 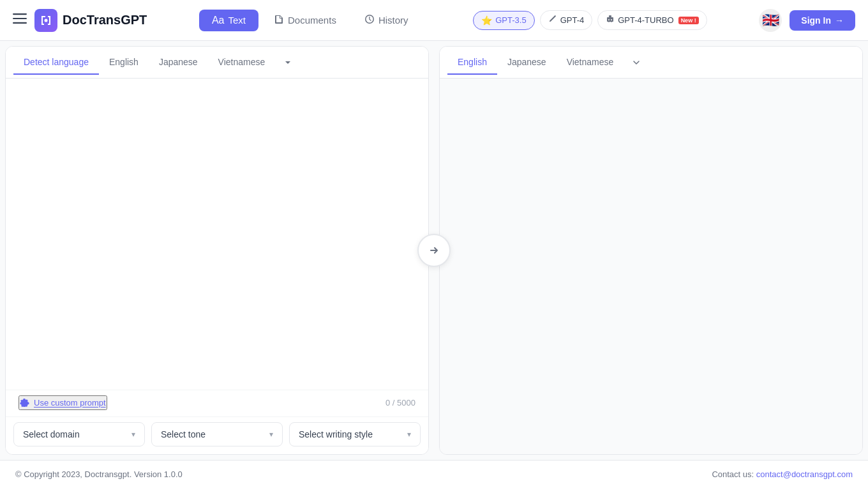 What do you see at coordinates (133, 434) in the screenshot?
I see `domain-chevron-icon: ▾` at bounding box center [133, 434].